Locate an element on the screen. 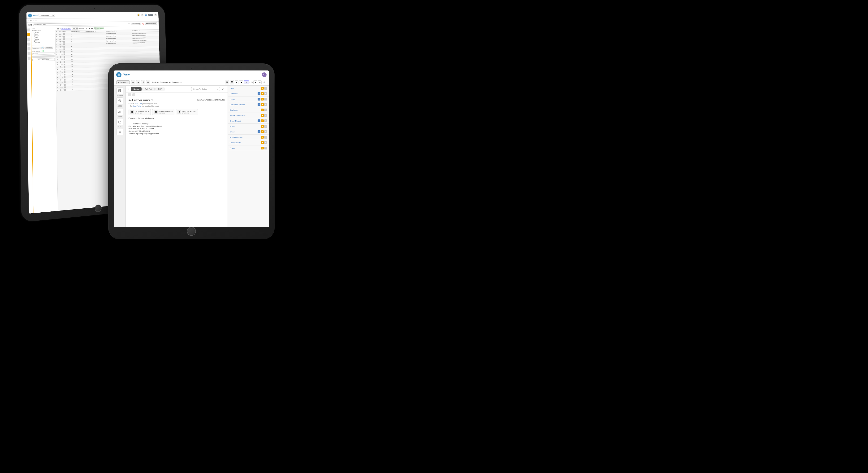 The image size is (868, 473). back-col-tagcolor: Tag Color ↑↓ is located at coordinates (65, 32).